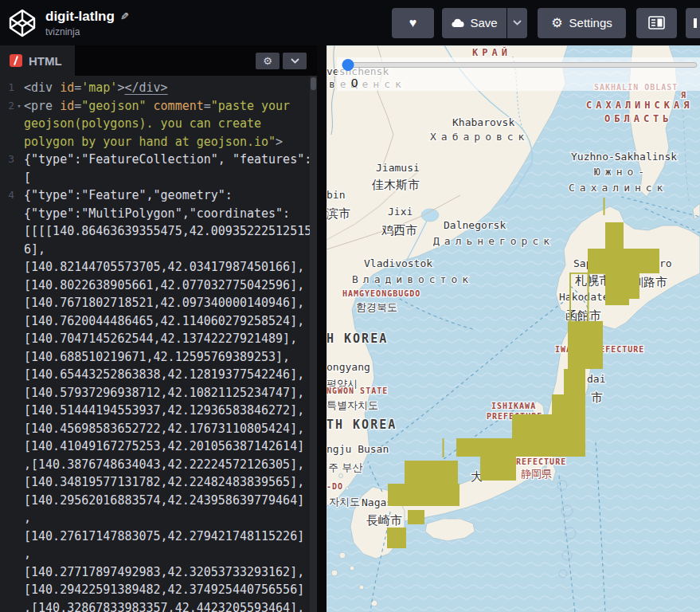  Describe the element at coordinates (295, 61) in the screenshot. I see `editor-collapse-button` at that location.